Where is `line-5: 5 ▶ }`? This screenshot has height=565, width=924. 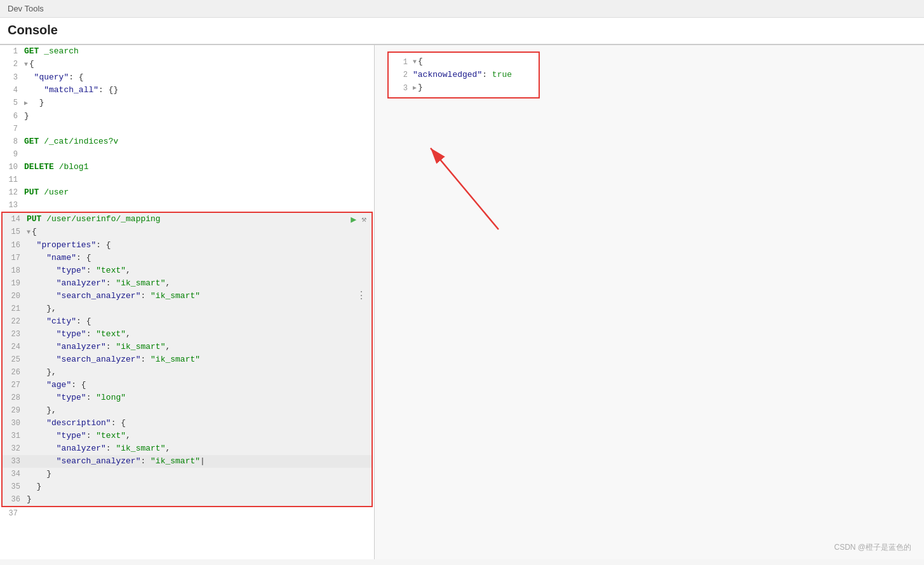
line-5: 5 ▶ } is located at coordinates (187, 103).